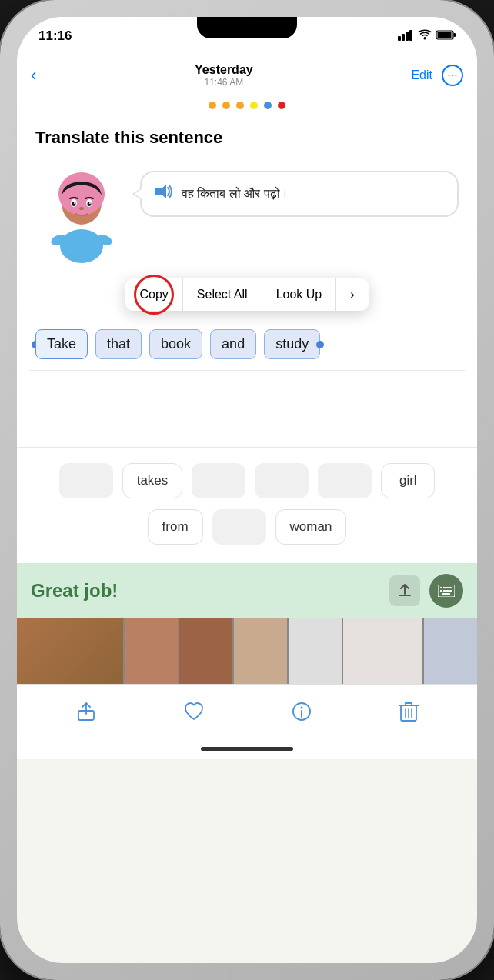  What do you see at coordinates (62, 345) in the screenshot?
I see `word-take: Take` at bounding box center [62, 345].